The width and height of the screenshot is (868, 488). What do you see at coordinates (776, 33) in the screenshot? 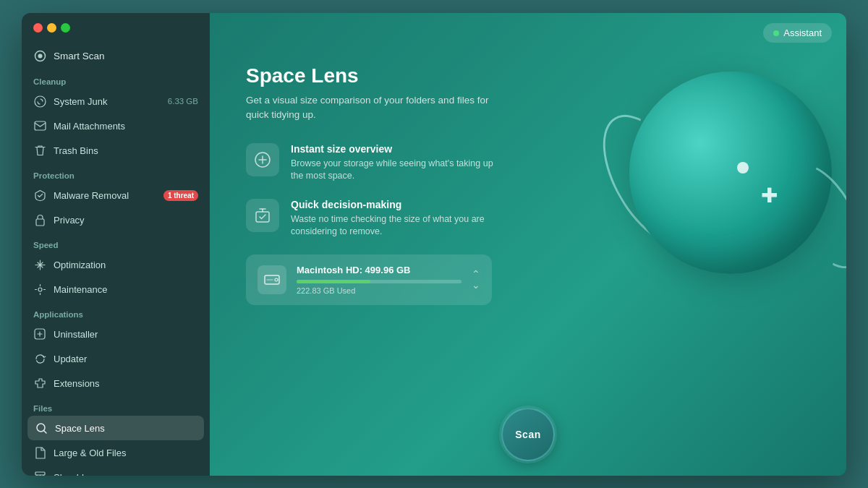
I see `assistant-dot` at bounding box center [776, 33].